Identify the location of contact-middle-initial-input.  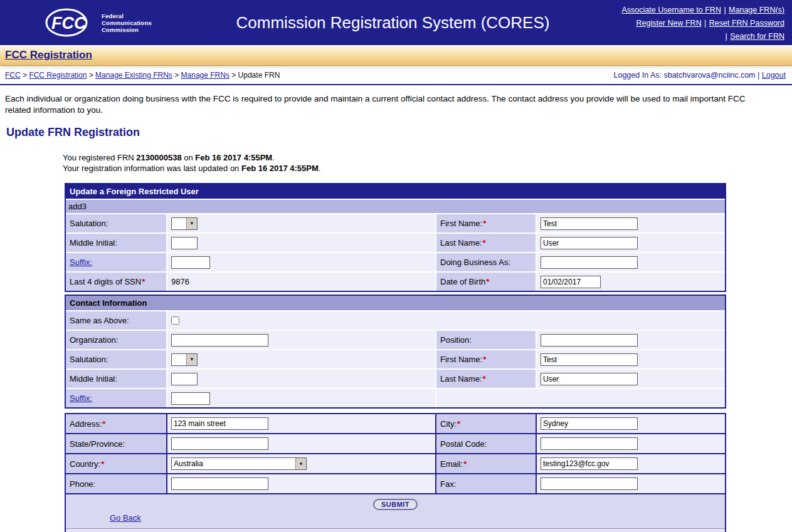
(184, 379).